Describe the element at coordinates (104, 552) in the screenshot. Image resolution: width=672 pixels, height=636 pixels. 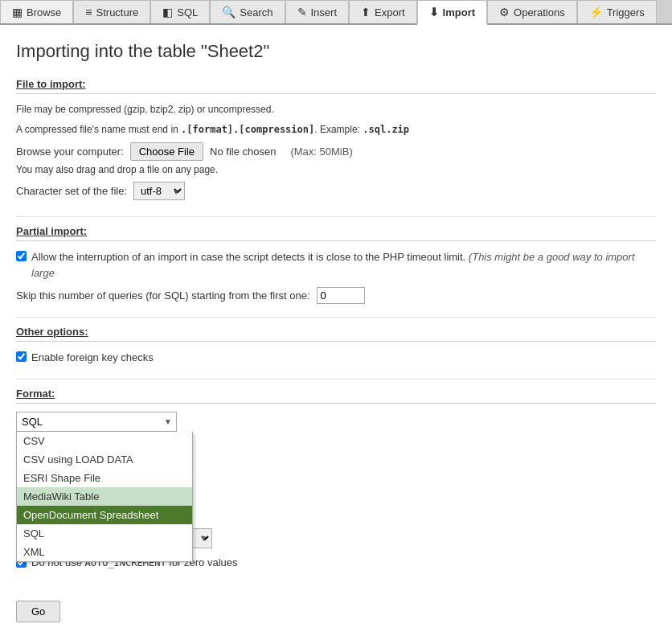
I see `dropdown-item-xml: XML` at that location.